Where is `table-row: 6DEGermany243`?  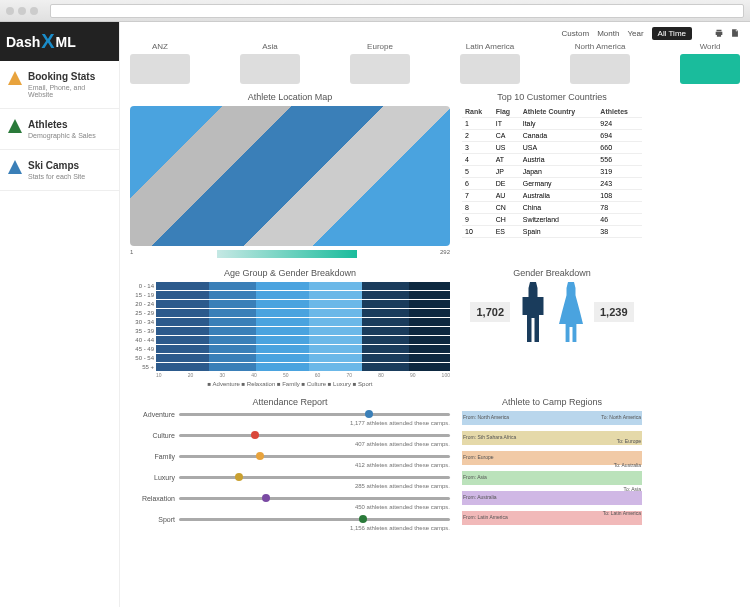 table-row: 6DEGermany243 is located at coordinates (552, 184).